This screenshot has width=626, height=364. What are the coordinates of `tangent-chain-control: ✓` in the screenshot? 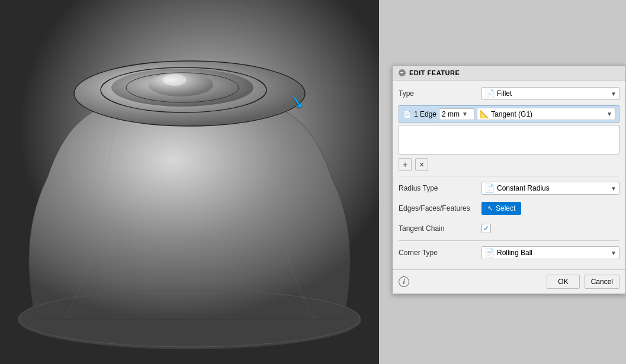 It's located at (551, 228).